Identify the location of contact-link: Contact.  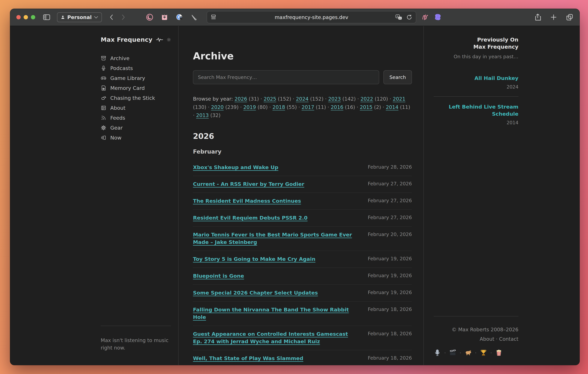
(509, 339).